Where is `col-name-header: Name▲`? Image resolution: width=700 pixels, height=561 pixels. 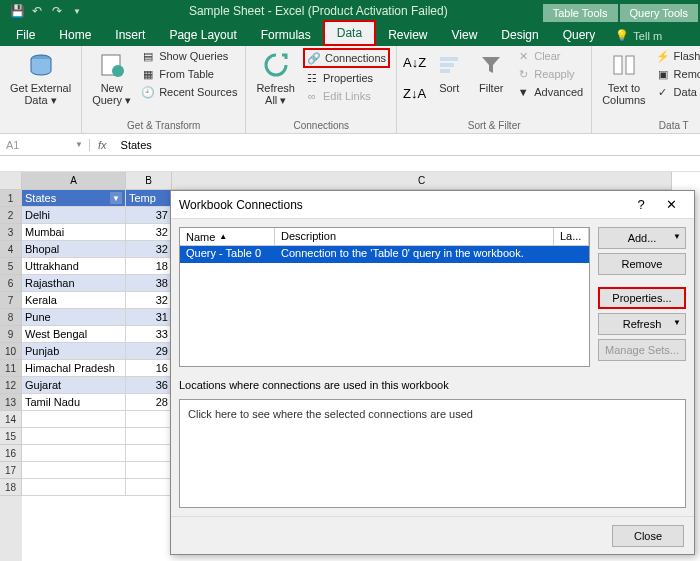
col-name-header: Name▲ is located at coordinates (228, 236).